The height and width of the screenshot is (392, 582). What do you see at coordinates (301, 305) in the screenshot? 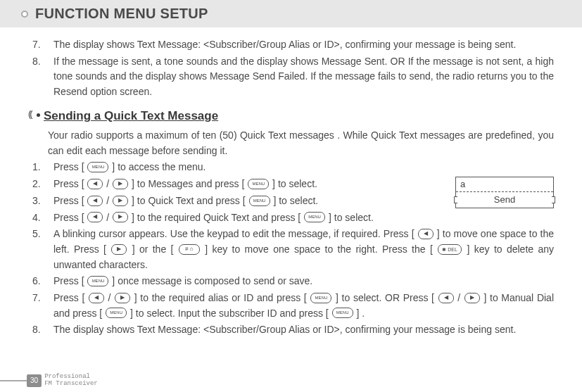
I see `step-7: 7. Press [ ◀ / ▶ ] to the required alias…` at bounding box center [301, 305].